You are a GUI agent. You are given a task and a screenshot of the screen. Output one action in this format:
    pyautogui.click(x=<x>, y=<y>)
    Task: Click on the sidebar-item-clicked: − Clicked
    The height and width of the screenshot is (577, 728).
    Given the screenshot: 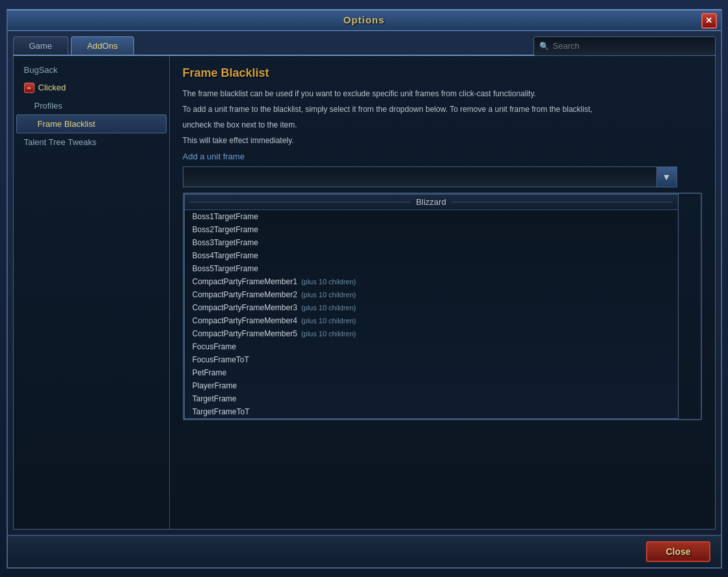 What is the action you would take?
    pyautogui.click(x=91, y=88)
    